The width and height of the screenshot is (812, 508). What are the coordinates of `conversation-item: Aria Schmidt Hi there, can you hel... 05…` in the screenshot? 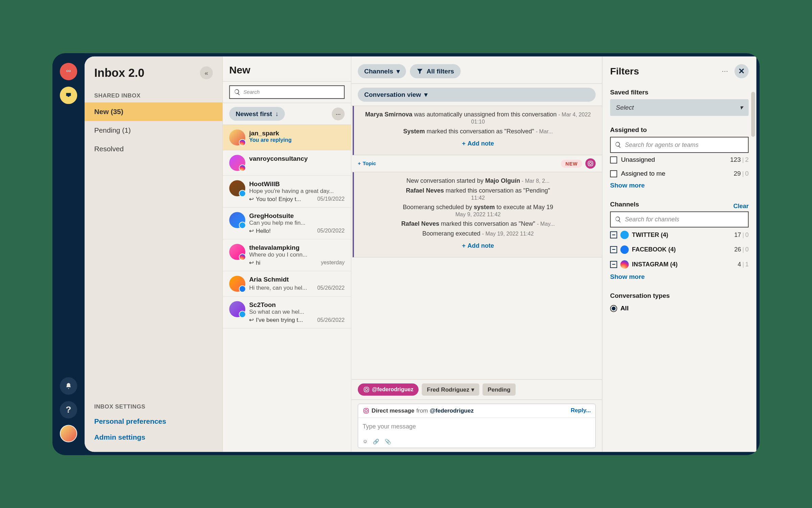 It's located at (287, 284).